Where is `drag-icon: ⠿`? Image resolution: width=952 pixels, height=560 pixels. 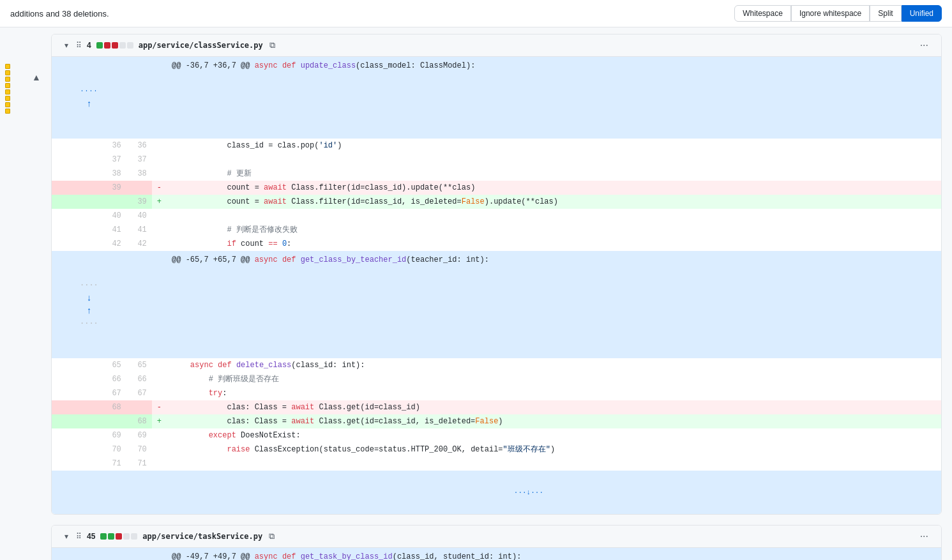 drag-icon: ⠿ is located at coordinates (79, 45).